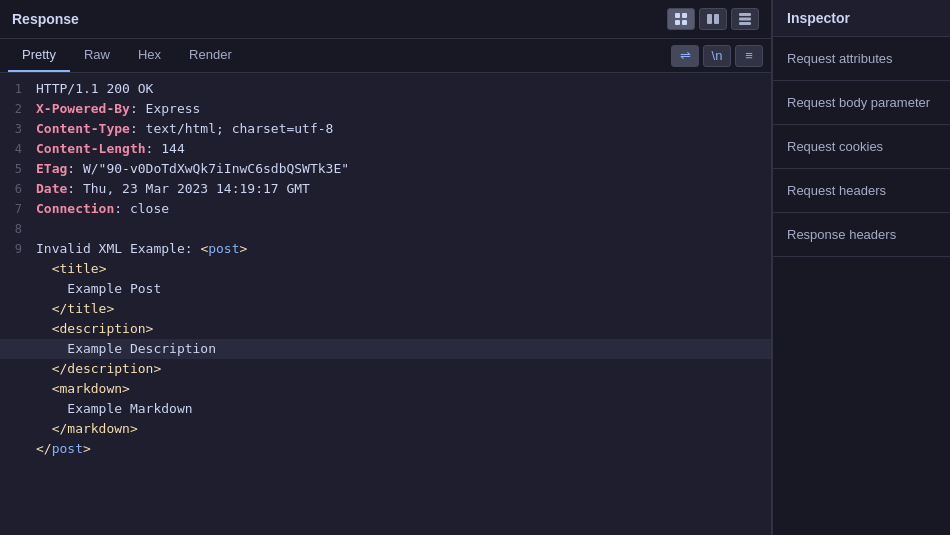 The width and height of the screenshot is (950, 535). I want to click on inspector-item-request-headers: Request headers, so click(862, 191).